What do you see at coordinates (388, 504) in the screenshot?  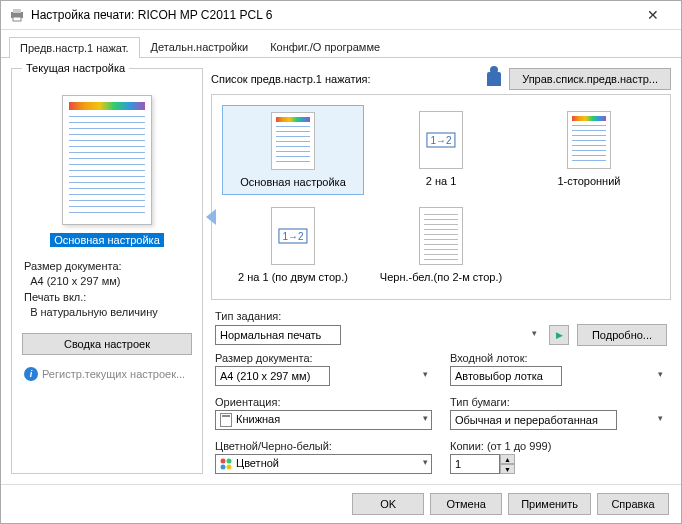 I see `ok-button: OK` at bounding box center [388, 504].